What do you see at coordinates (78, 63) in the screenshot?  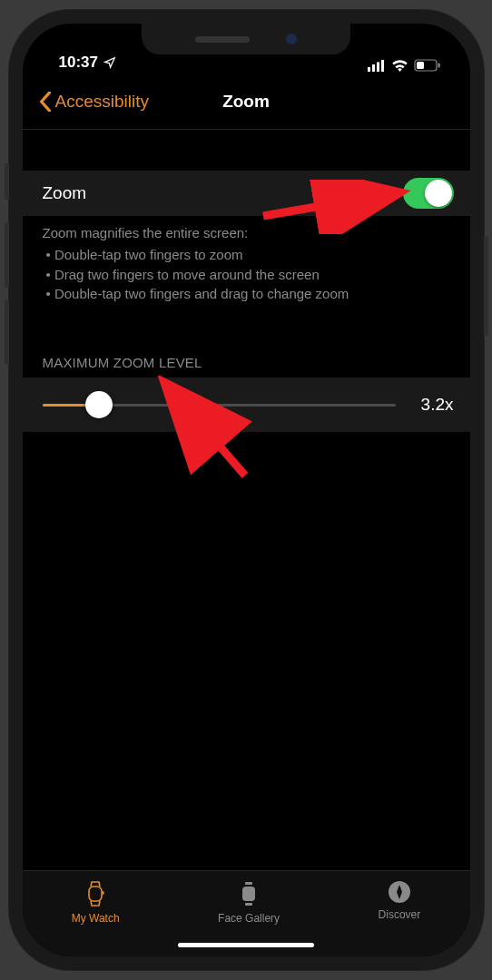 I see `clock: 10:37` at bounding box center [78, 63].